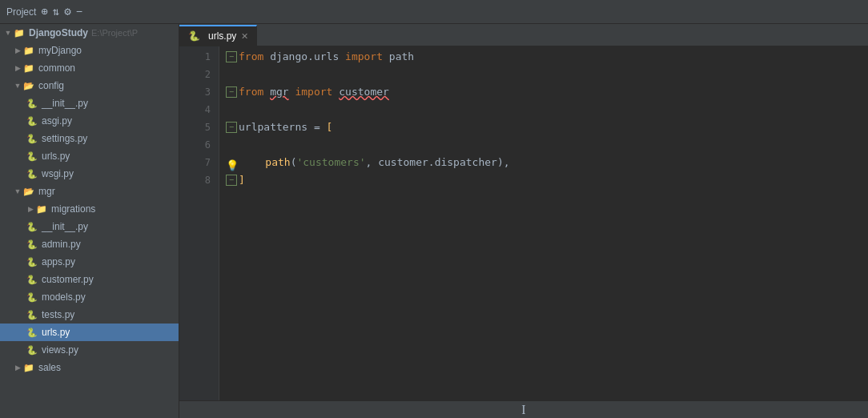 This screenshot has width=868, height=418. What do you see at coordinates (199, 57) in the screenshot?
I see `line-num-1: 1` at bounding box center [199, 57].